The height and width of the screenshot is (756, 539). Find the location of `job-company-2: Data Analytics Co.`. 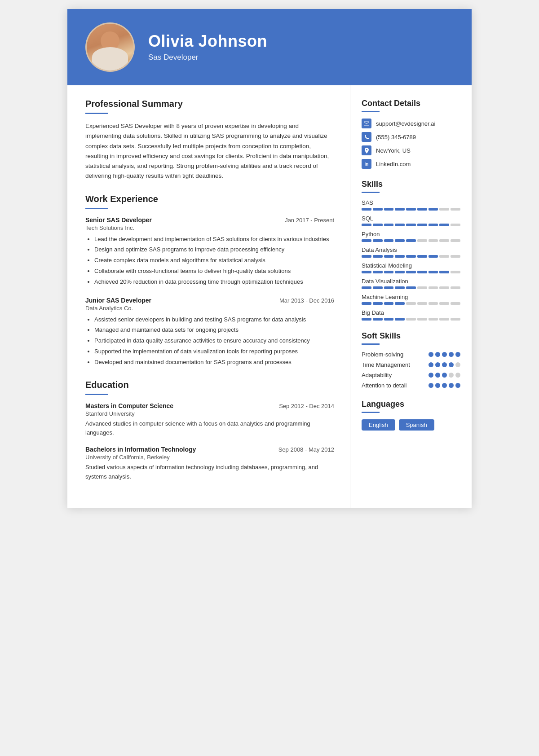

job-company-2: Data Analytics Co. is located at coordinates (210, 308).